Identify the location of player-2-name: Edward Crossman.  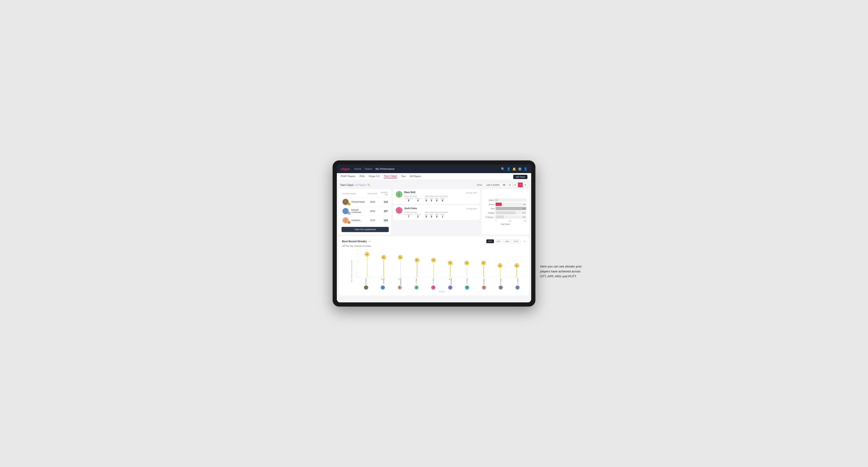
(359, 211).